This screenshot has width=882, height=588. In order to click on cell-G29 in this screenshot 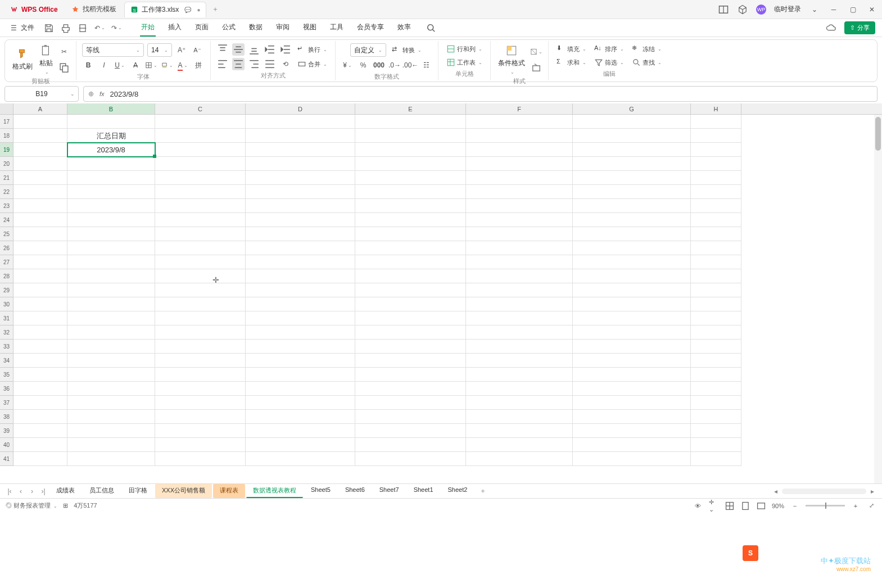, I will do `click(632, 290)`.